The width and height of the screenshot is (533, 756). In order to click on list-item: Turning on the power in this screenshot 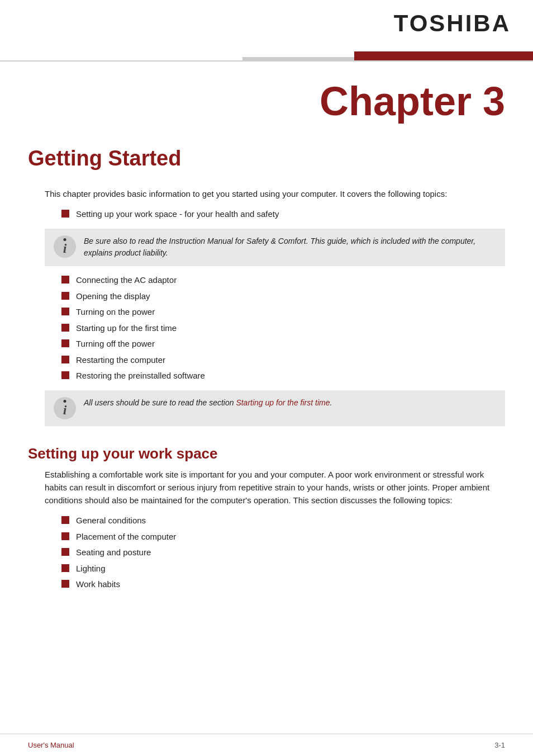, I will do `click(283, 312)`.